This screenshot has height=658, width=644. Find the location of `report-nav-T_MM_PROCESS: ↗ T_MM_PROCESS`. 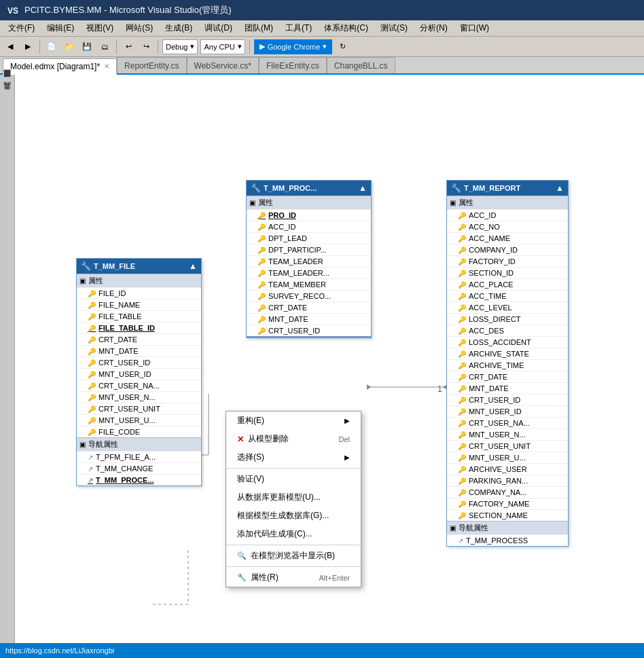

report-nav-T_MM_PROCESS: ↗ T_MM_PROCESS is located at coordinates (507, 541).